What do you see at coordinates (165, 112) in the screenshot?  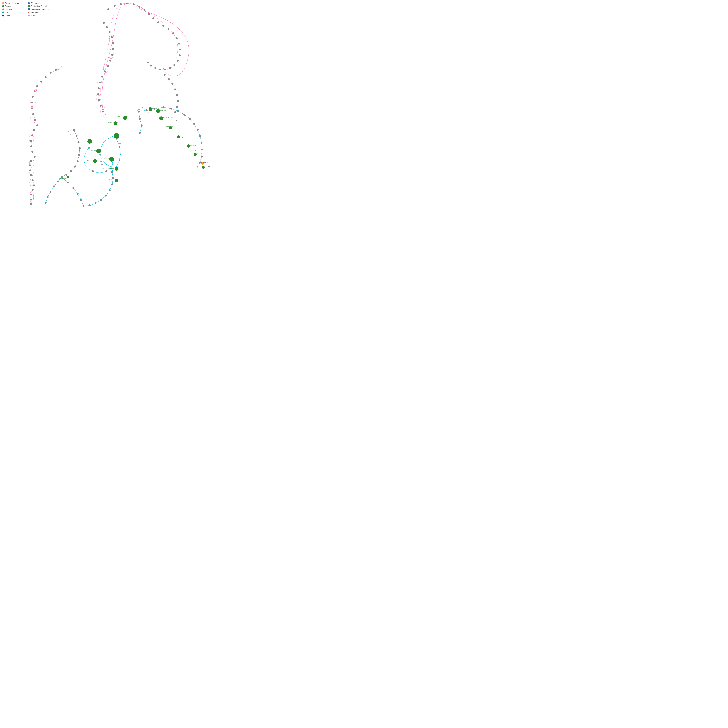 I see `svg-text: 8` at bounding box center [165, 112].